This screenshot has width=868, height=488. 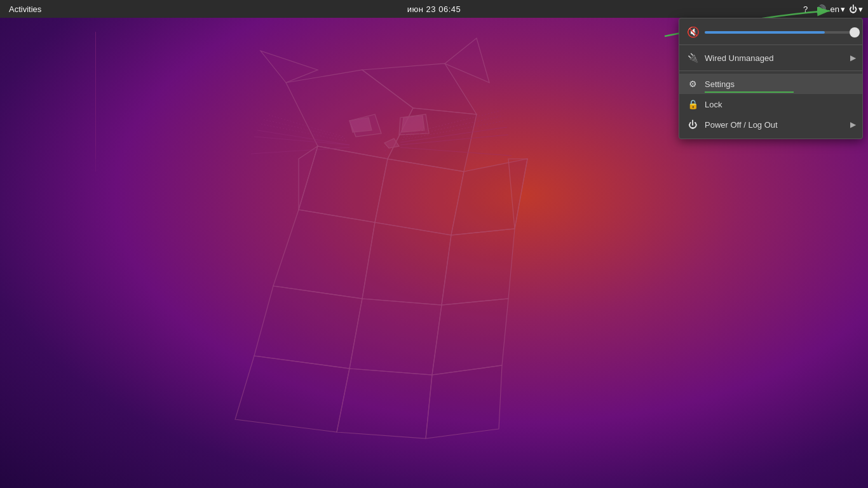 I want to click on volume-mute-icon: 🔇, so click(x=693, y=32).